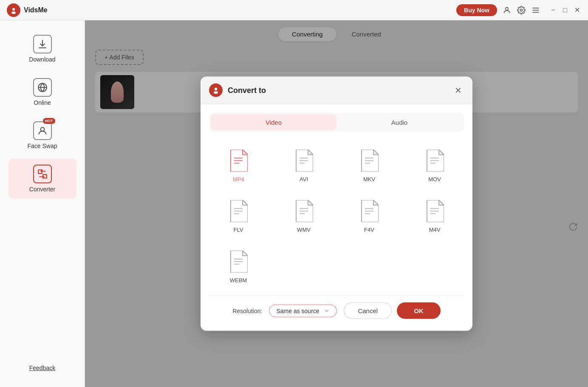 Image resolution: width=588 pixels, height=387 pixels. What do you see at coordinates (42, 368) in the screenshot?
I see `feedback-link: Feedback` at bounding box center [42, 368].